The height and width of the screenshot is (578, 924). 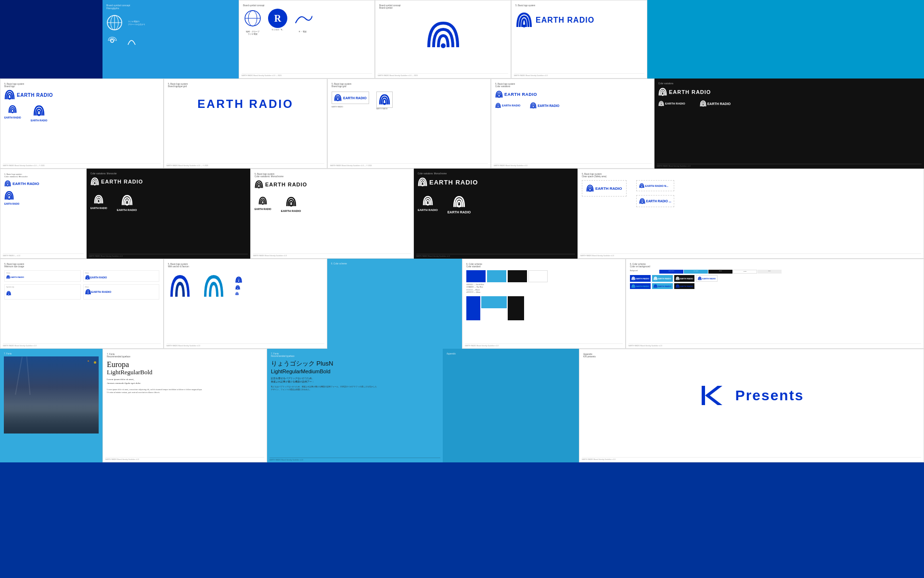 What do you see at coordinates (409, 123) in the screenshot?
I see `slide-r2s3: 5. Basic logo systemBrand logo grid EART…` at bounding box center [409, 123].